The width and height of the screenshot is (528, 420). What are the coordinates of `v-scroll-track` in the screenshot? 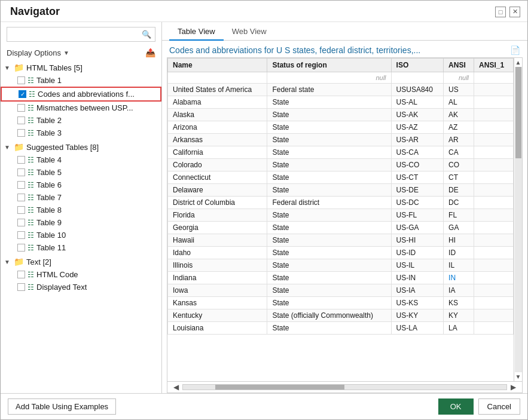 It's located at (518, 220).